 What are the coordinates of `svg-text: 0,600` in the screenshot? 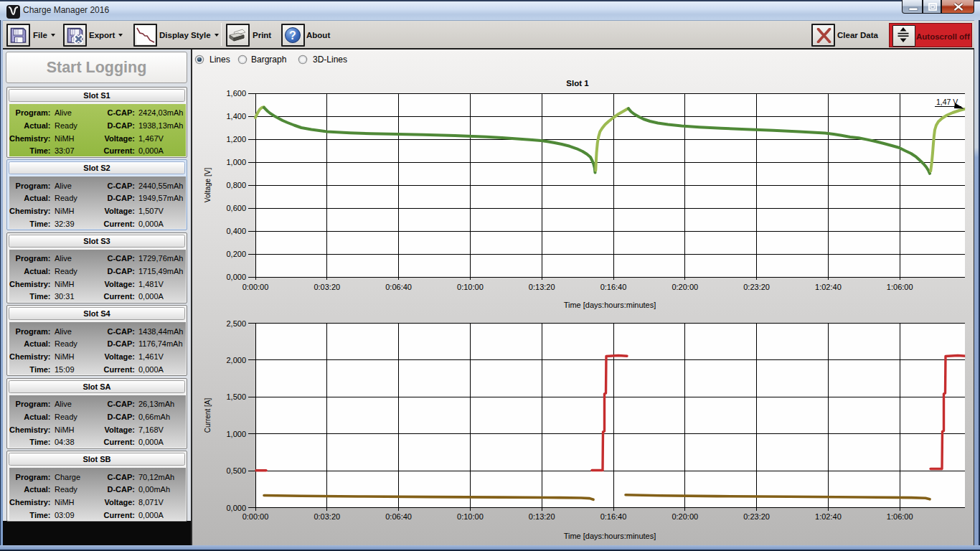 It's located at (236, 208).